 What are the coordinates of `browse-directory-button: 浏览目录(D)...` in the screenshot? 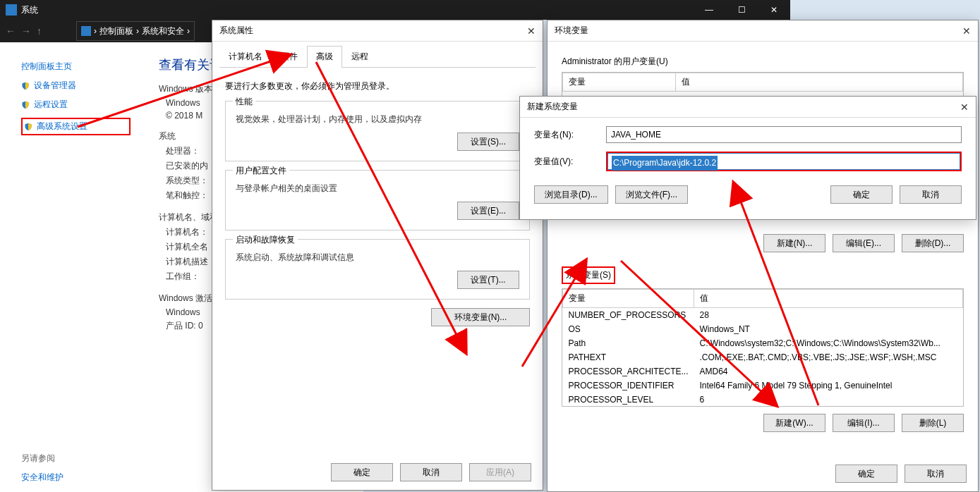 It's located at (571, 195).